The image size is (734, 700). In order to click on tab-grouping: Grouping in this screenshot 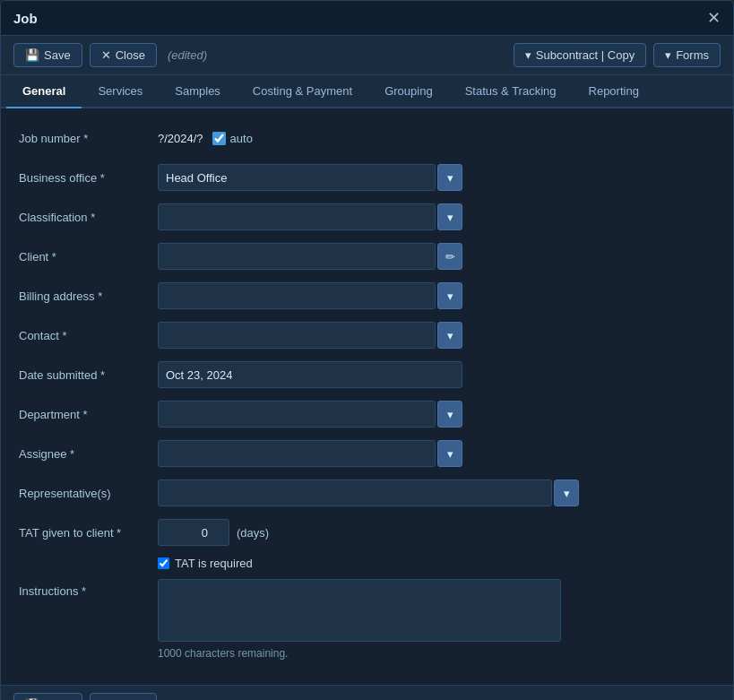, I will do `click(409, 91)`.